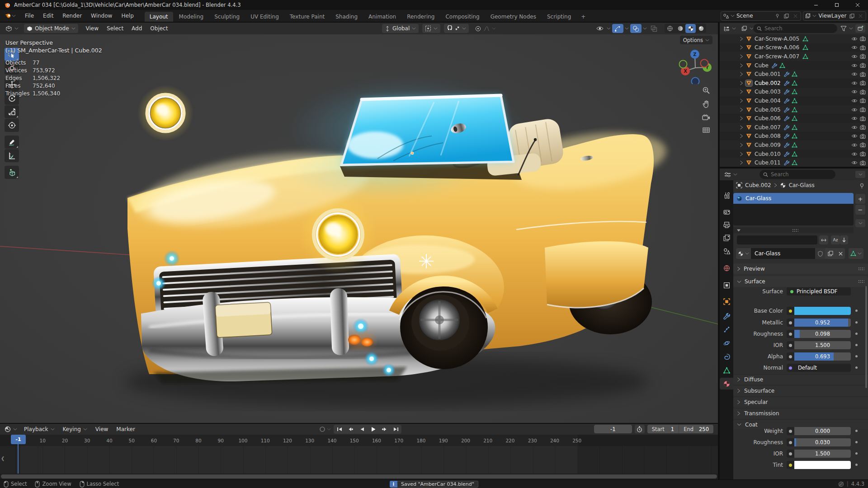 The image size is (868, 488). I want to click on timeline-ruler: 1020304050607080901001101201301401501601…, so click(359, 440).